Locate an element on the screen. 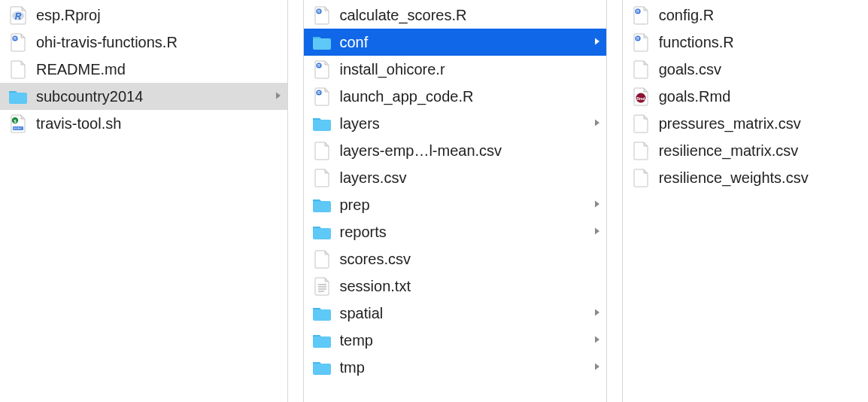  file-name-label: prep is located at coordinates (465, 205).